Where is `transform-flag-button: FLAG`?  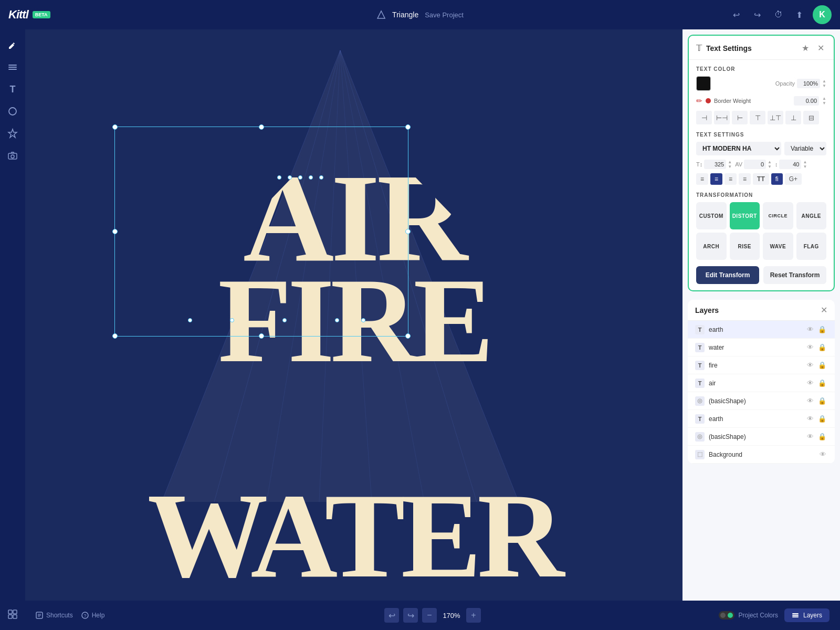
transform-flag-button: FLAG is located at coordinates (812, 246).